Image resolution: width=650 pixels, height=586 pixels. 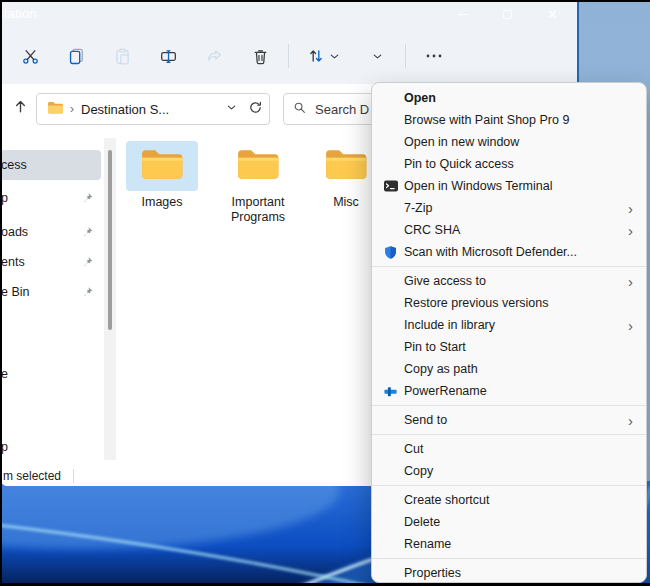 What do you see at coordinates (390, 252) in the screenshot?
I see `defender-icon` at bounding box center [390, 252].